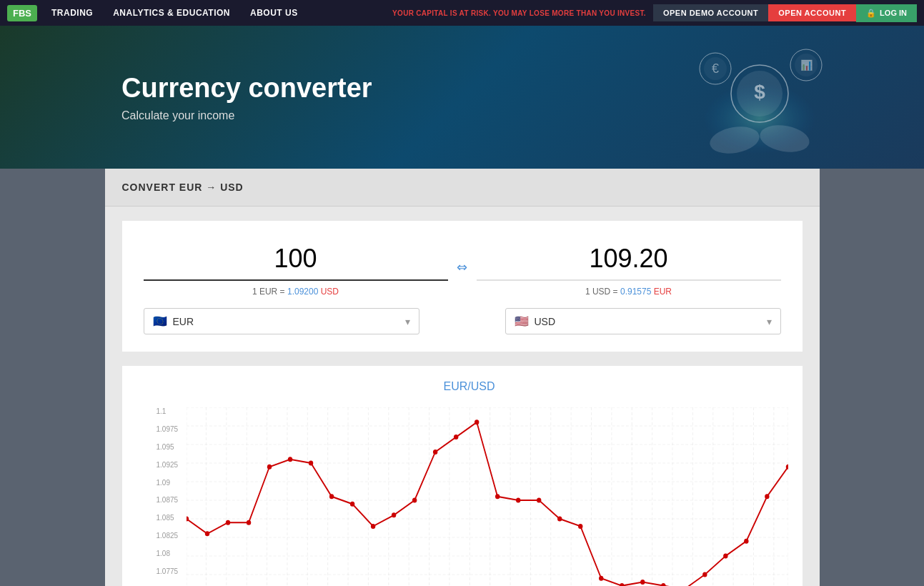 This screenshot has width=924, height=586. What do you see at coordinates (522, 322) in the screenshot?
I see `usd-flag: 🇺🇸` at bounding box center [522, 322].